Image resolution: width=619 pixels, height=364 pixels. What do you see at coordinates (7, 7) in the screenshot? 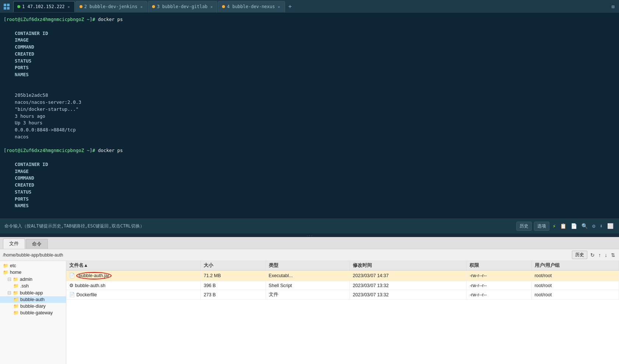
I see `logo-icon` at bounding box center [7, 7].